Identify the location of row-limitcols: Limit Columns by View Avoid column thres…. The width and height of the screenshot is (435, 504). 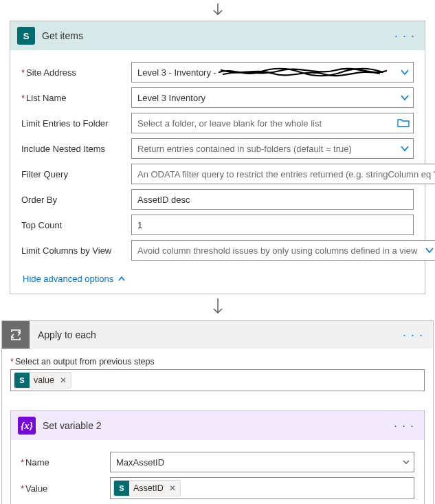
(217, 250).